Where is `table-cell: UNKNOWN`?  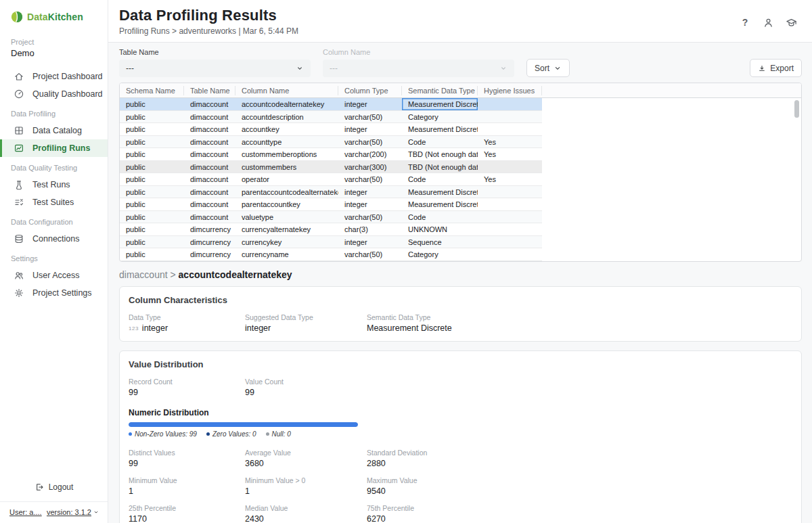 table-cell: UNKNOWN is located at coordinates (440, 229).